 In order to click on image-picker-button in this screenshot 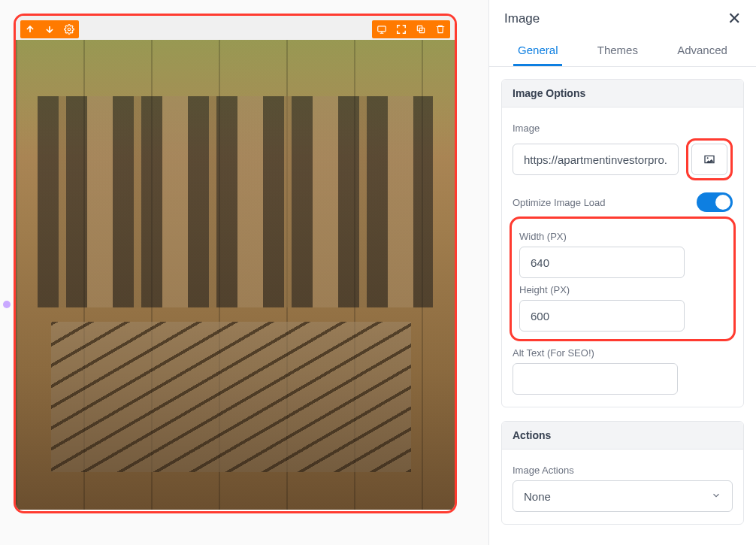, I will do `click(709, 159)`.